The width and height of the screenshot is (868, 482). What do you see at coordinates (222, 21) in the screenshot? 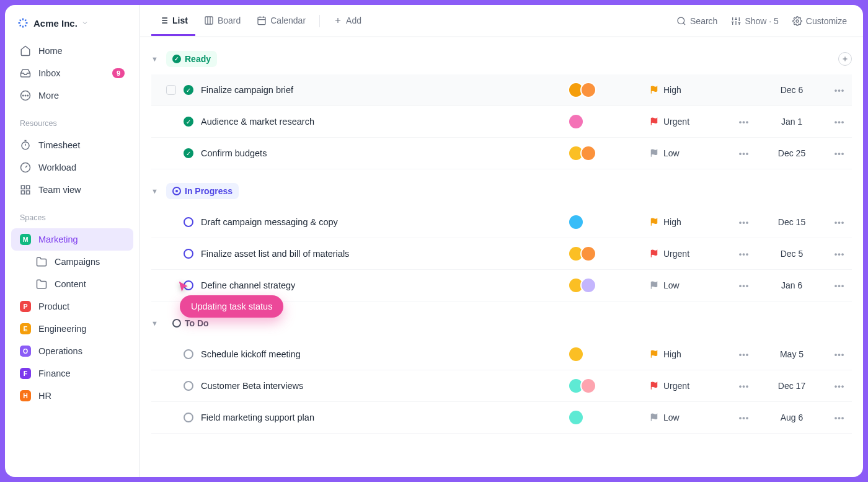
I see `view-tab-board: Board` at bounding box center [222, 21].